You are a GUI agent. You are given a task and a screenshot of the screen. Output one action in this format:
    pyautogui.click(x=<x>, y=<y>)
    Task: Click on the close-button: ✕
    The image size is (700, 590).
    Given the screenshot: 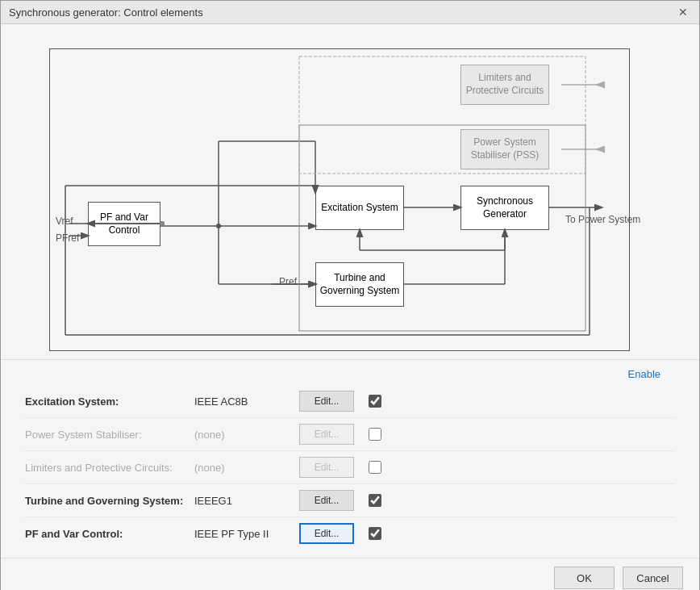 What is the action you would take?
    pyautogui.click(x=683, y=12)
    